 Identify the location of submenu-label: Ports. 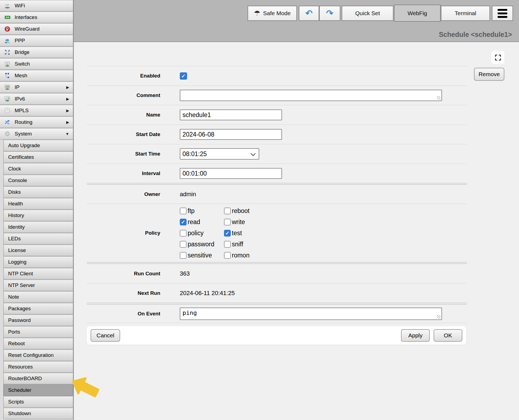
(14, 332).